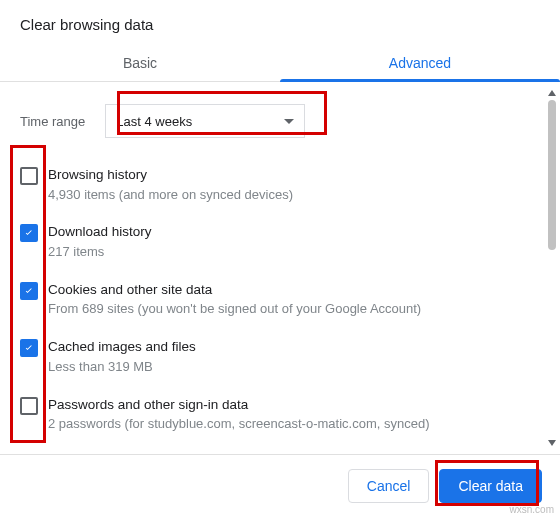 This screenshot has height=517, width=560. What do you see at coordinates (272, 414) in the screenshot?
I see `list-item: Passwords and other sign-in data2 passwo…` at bounding box center [272, 414].